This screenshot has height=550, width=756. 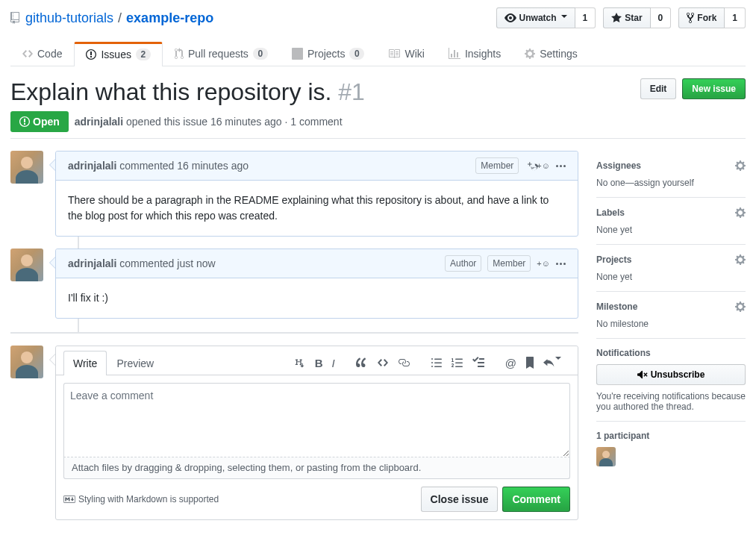 What do you see at coordinates (624, 353) in the screenshot?
I see `notifications-title: Notifications` at bounding box center [624, 353].